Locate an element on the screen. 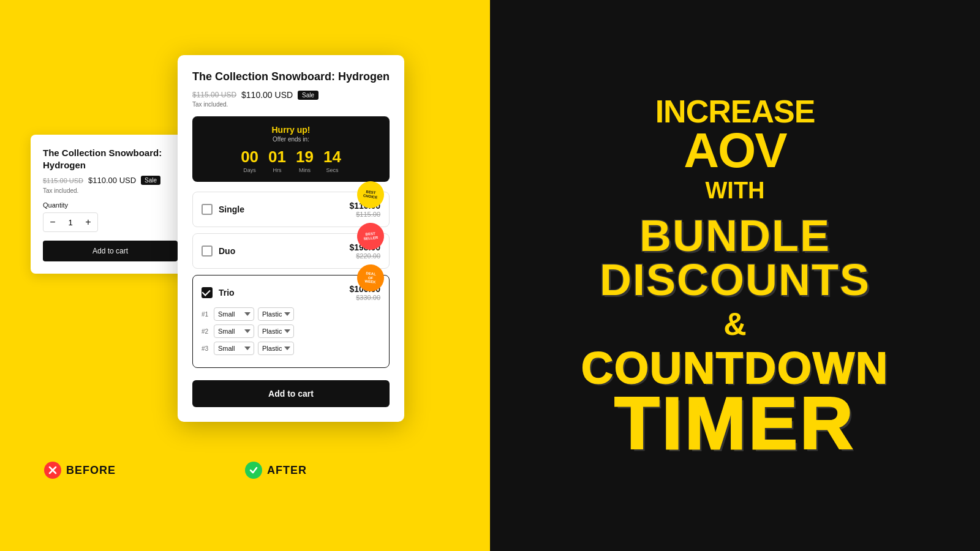  duo-checkbox is located at coordinates (207, 251).